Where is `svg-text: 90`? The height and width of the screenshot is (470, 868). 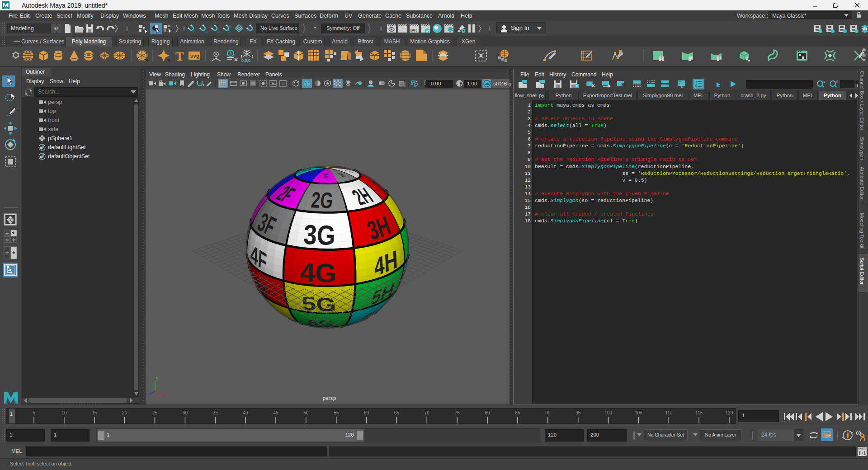
svg-text: 90 is located at coordinates (548, 413).